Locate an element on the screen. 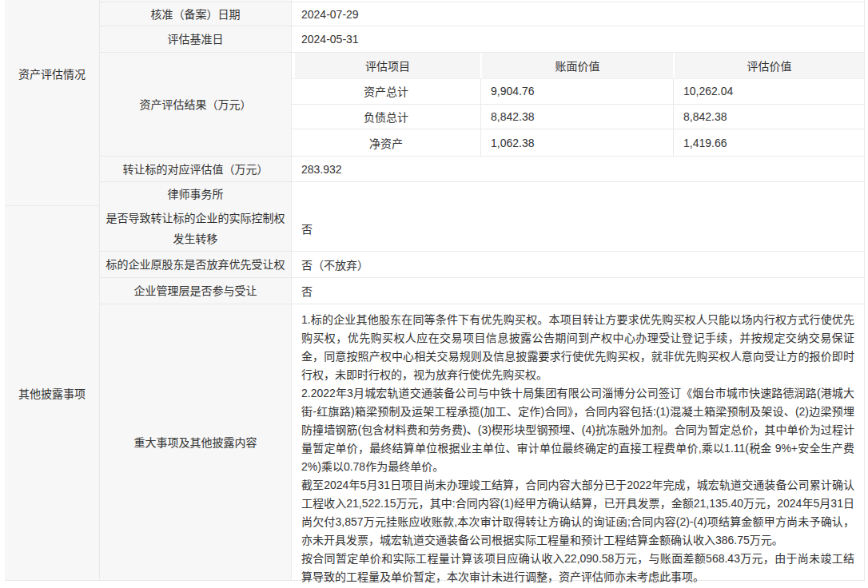 The width and height of the screenshot is (868, 588). table-row-valuation-base-date: 评估基准日 2024-05-31 is located at coordinates (482, 40).